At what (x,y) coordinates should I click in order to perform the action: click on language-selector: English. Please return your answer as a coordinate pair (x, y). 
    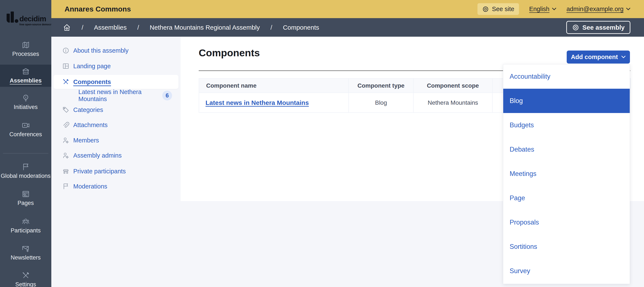
    Looking at the image, I should click on (543, 9).